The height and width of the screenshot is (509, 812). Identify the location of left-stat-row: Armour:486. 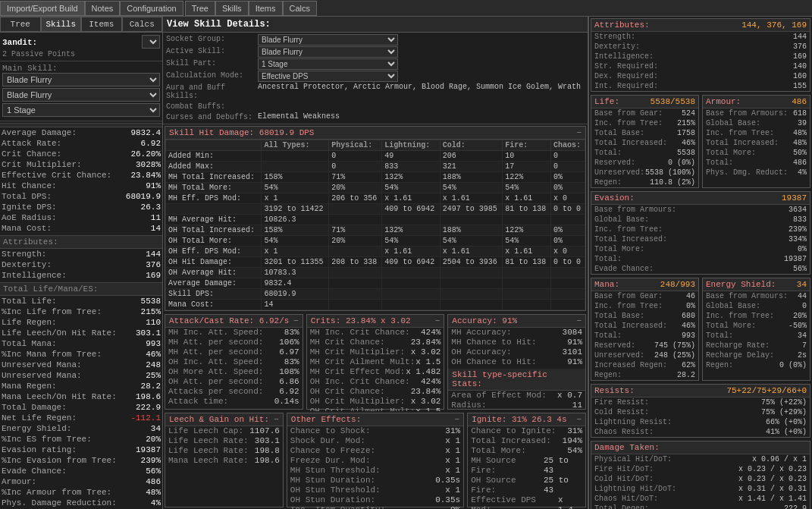
(81, 482).